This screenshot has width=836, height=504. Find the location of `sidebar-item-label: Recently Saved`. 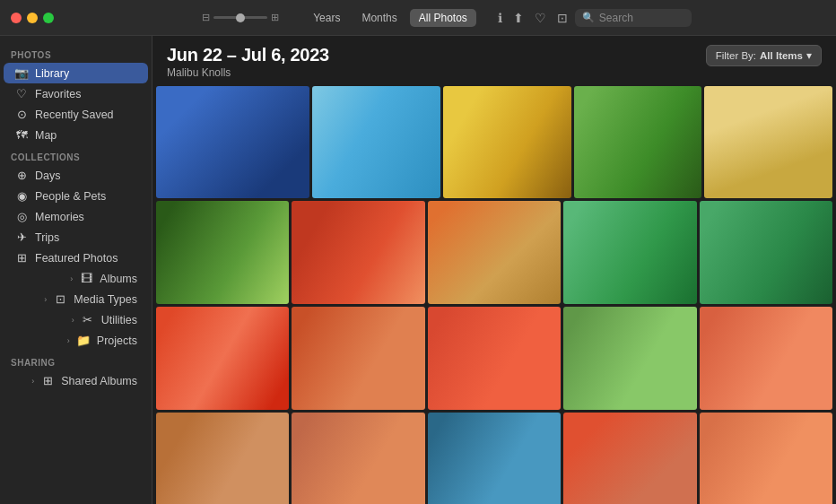

sidebar-item-label: Recently Saved is located at coordinates (74, 115).